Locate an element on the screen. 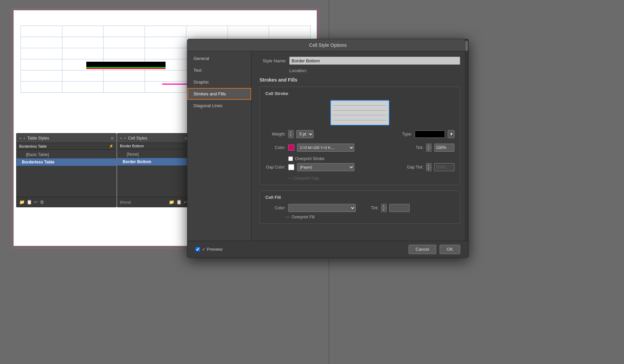 Image resolution: width=624 pixels, height=364 pixels. panel-cell-footer: [None] 📁 📋 ↩ is located at coordinates (154, 202).